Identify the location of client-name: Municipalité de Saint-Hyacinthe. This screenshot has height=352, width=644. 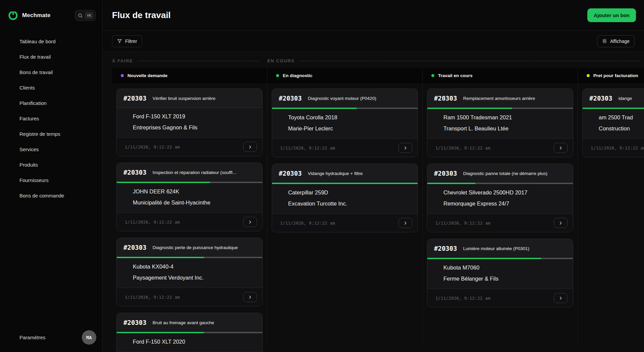
(172, 202).